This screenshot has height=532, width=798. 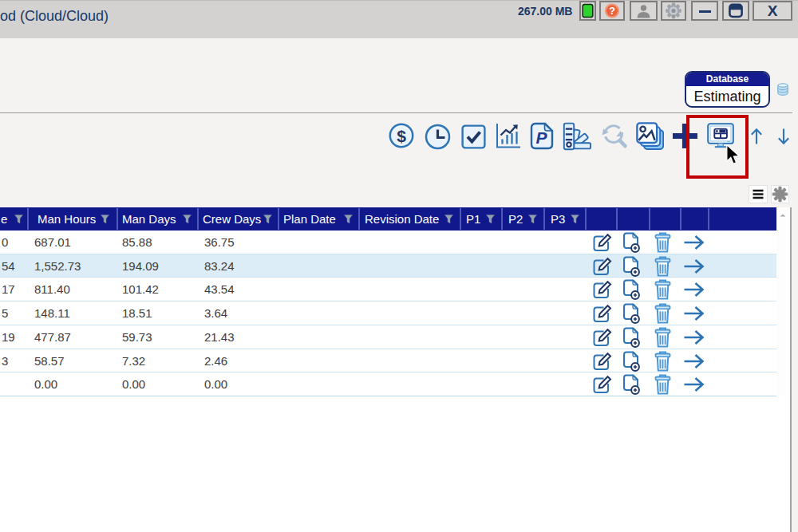 What do you see at coordinates (541, 137) in the screenshot?
I see `svg-text: P` at bounding box center [541, 137].